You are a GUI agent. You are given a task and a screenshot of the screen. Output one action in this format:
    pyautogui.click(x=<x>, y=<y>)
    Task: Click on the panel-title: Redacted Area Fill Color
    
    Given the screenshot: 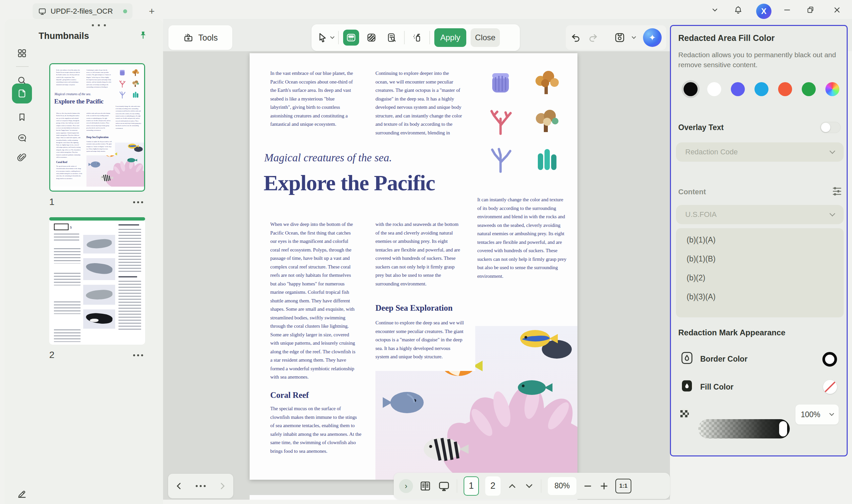 What is the action you would take?
    pyautogui.click(x=726, y=38)
    